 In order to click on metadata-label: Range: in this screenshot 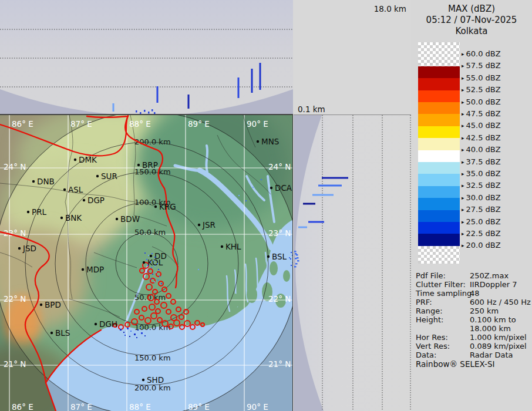, I will do `click(429, 311)`.